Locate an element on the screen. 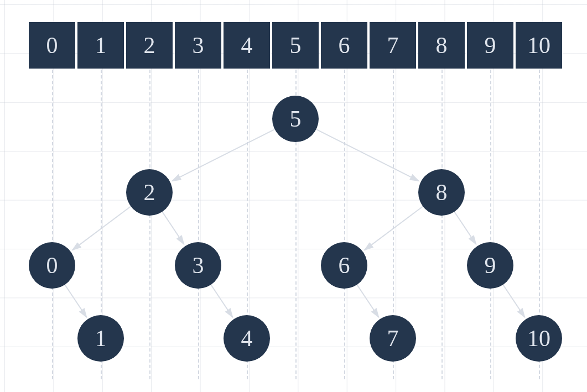  array-cell: 3 is located at coordinates (198, 45).